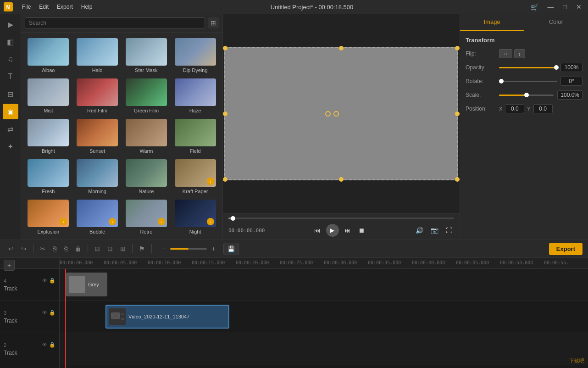 The image size is (588, 368). Describe the element at coordinates (213, 23) in the screenshot. I see `grid-view-button: ⊞` at that location.